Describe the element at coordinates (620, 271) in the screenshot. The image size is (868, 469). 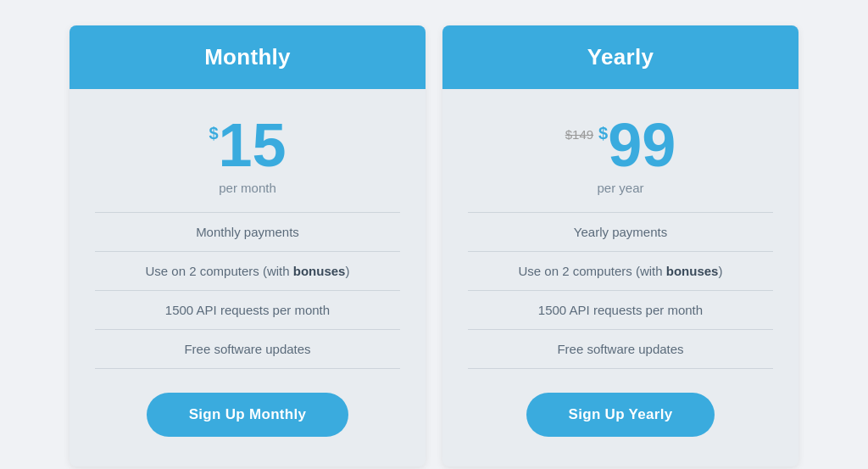
I see `yearly-feature-2: Use on 2 computers (with bonuses)` at that location.